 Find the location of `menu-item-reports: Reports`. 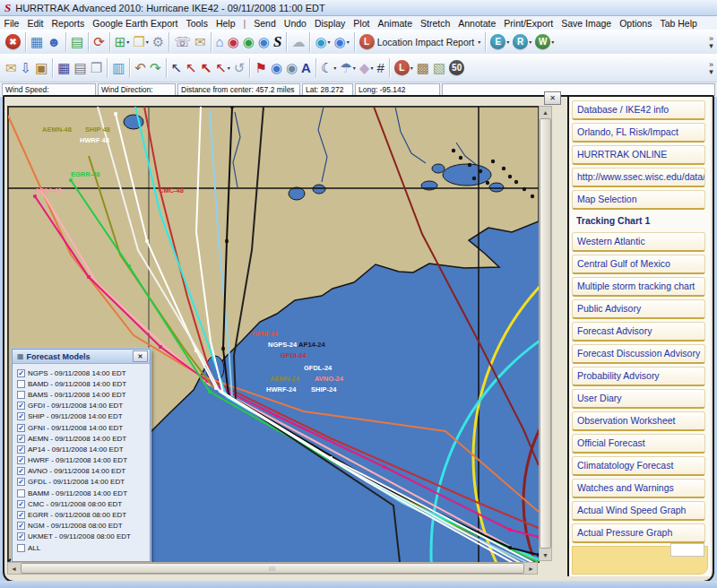

menu-item-reports: Reports is located at coordinates (68, 23).